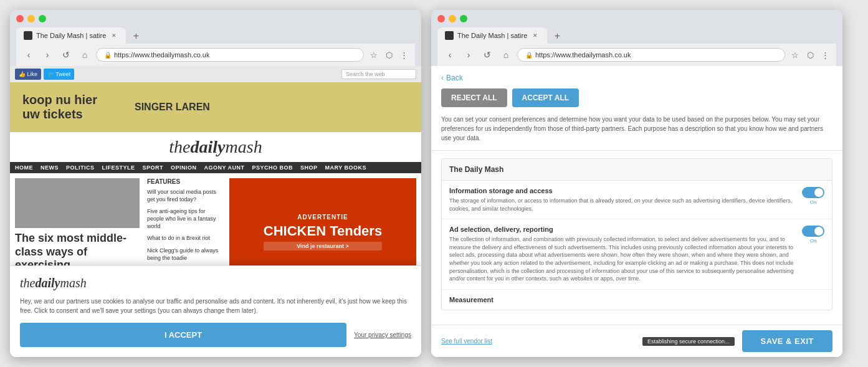  I want to click on maximize-button, so click(42, 19).